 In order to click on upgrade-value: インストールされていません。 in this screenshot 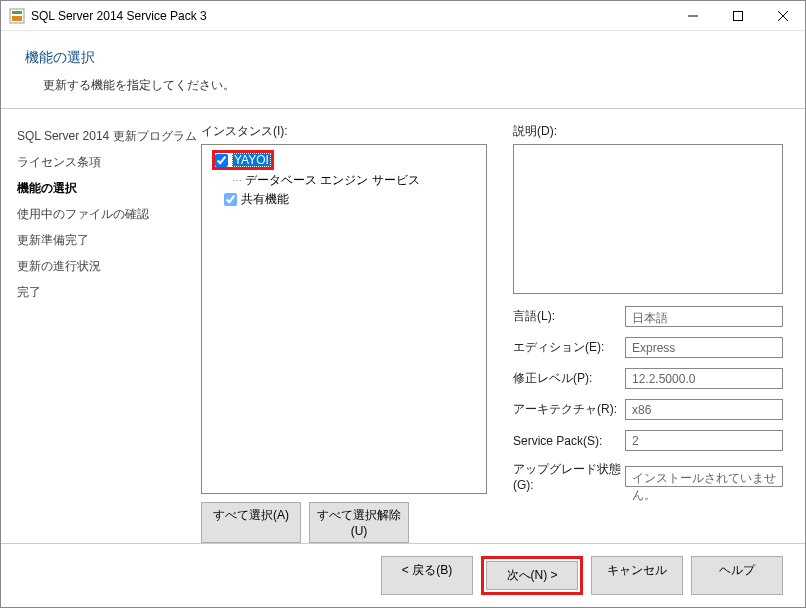, I will do `click(704, 476)`.